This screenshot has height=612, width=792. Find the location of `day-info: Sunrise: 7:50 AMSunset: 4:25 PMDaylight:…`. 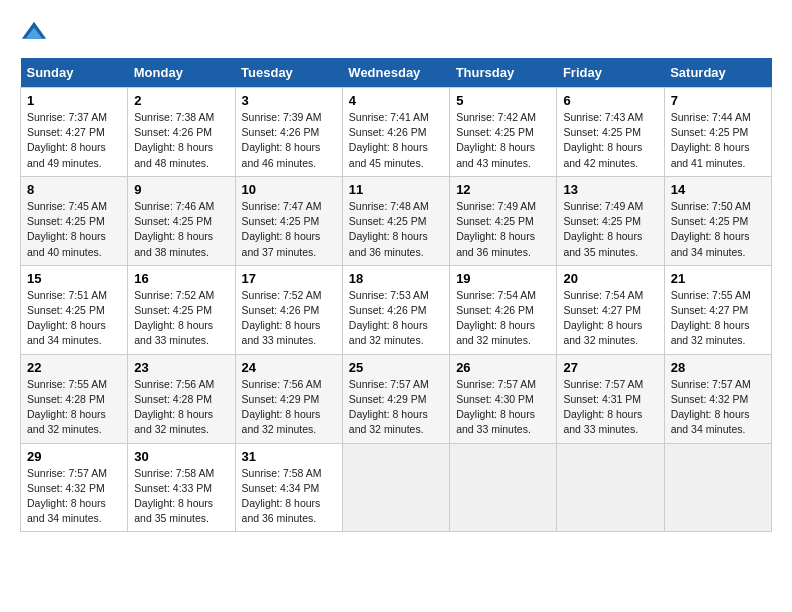

day-info: Sunrise: 7:50 AMSunset: 4:25 PMDaylight:… is located at coordinates (718, 230).